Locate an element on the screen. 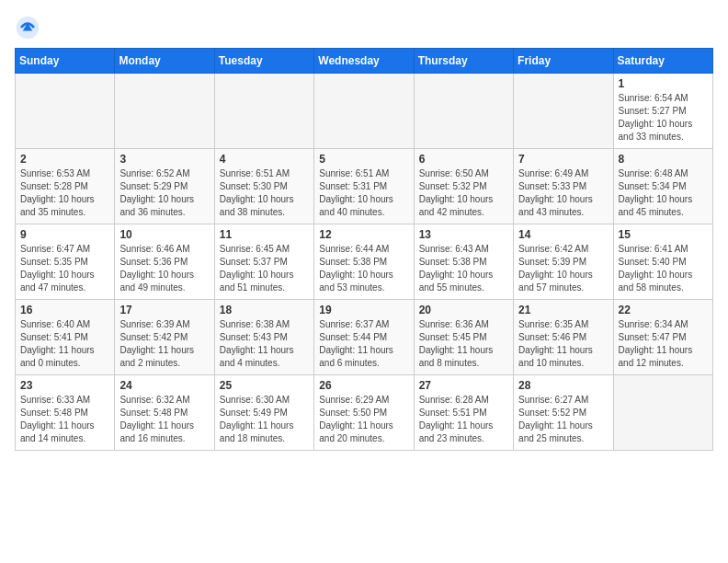 Image resolution: width=728 pixels, height=563 pixels. calendar-cell: 4Sunrise: 6:51 AMSunset: 5:30 PMDaylight… is located at coordinates (264, 187).